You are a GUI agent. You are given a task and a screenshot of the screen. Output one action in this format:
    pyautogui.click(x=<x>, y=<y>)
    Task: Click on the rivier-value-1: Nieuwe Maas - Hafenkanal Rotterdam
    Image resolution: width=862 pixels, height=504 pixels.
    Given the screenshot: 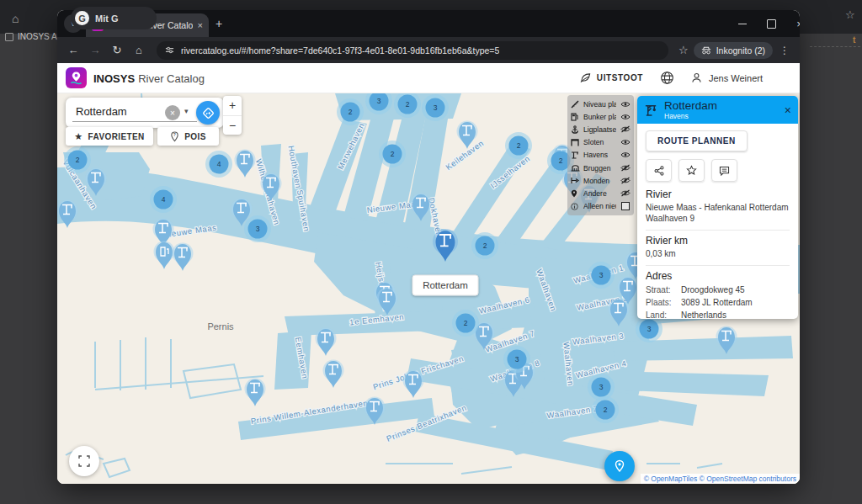 What is the action you would take?
    pyautogui.click(x=717, y=207)
    